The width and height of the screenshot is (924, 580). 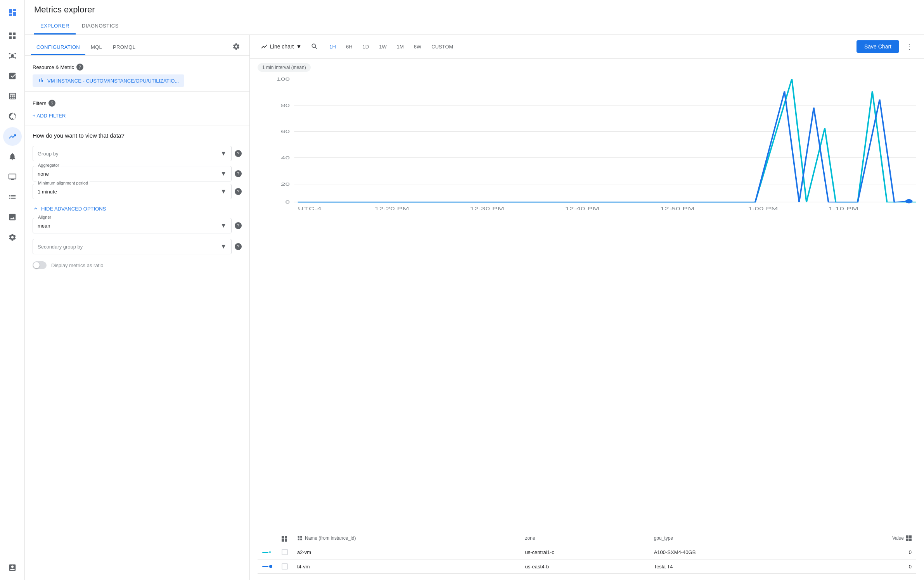 I want to click on chart-toolbar: Line chart ▼ 1H 6H 1D 1W 1M 6W CUSTOM Sa…, so click(x=587, y=47).